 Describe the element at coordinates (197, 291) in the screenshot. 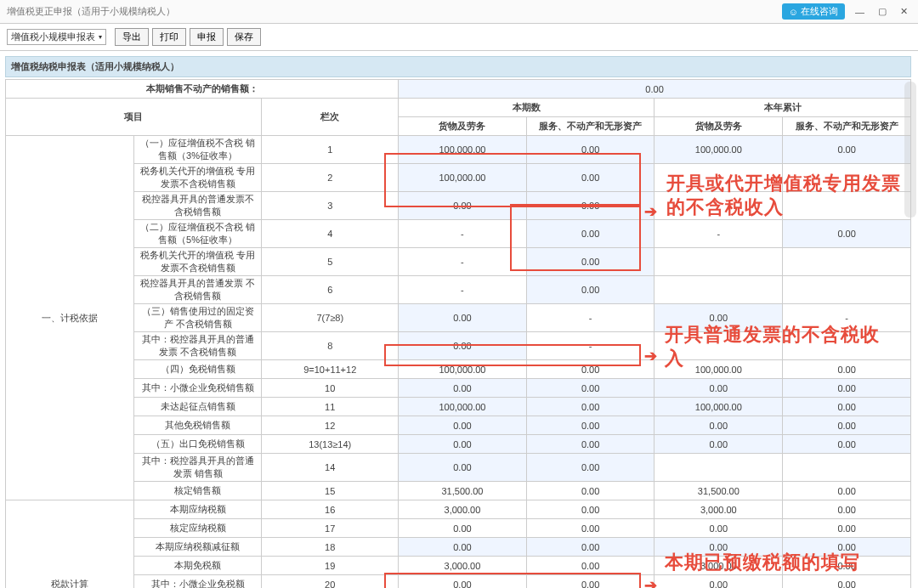

I see `row-label: 税控器具开具的普通发票 不含税销售额` at that location.